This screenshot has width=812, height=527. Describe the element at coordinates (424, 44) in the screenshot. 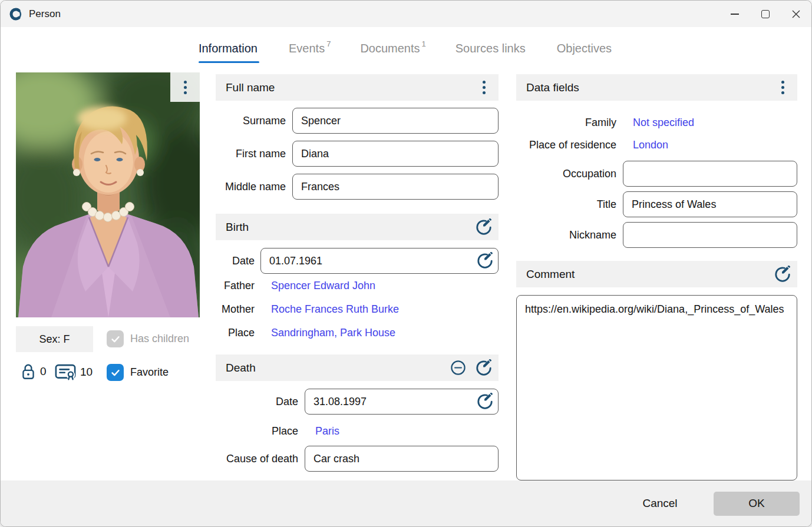

I see `tab-count: 1` at that location.